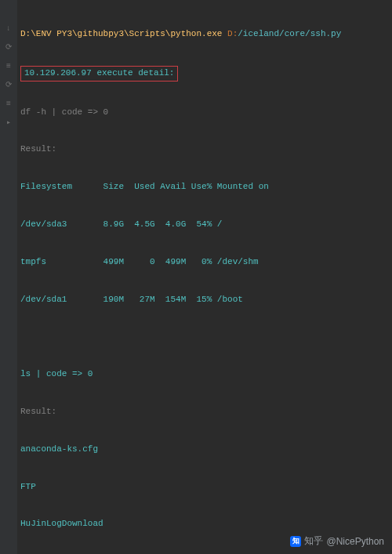  Describe the element at coordinates (204, 225) in the screenshot. I see `df-row: /dev/sda3 8.9G 4.5G 4.0G 54% /` at that location.